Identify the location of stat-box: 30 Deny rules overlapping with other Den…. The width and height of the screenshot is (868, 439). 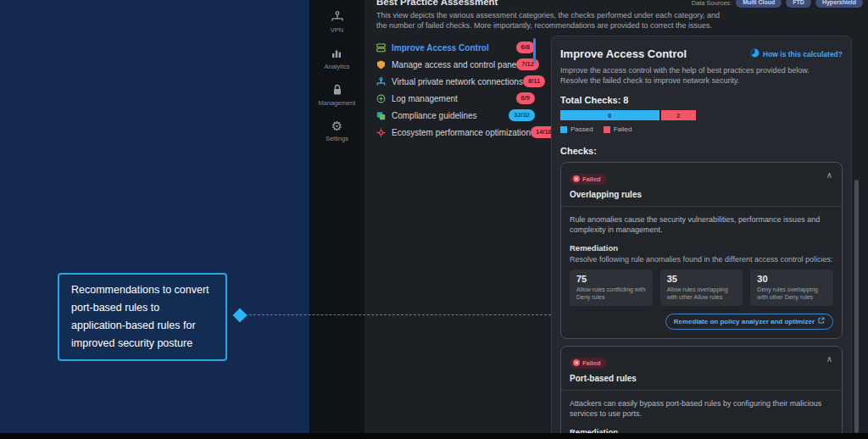
(792, 288).